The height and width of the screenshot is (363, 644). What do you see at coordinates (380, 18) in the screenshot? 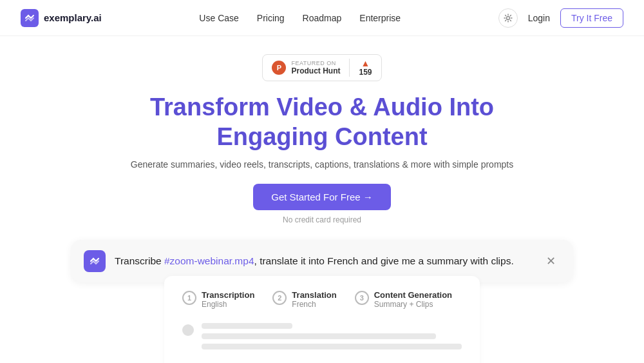
I see `nav-enterprise: Enterprise` at bounding box center [380, 18].